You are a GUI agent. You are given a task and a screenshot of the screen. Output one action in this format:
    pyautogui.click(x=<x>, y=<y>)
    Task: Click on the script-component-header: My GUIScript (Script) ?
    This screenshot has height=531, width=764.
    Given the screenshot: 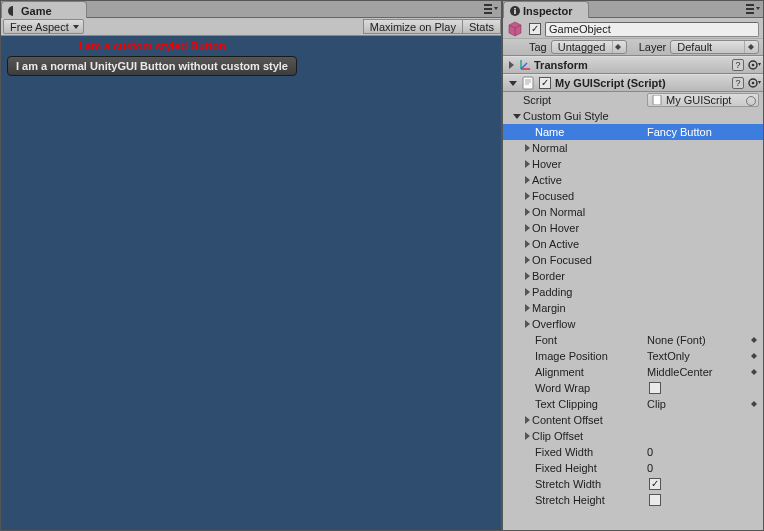 What is the action you would take?
    pyautogui.click(x=633, y=83)
    